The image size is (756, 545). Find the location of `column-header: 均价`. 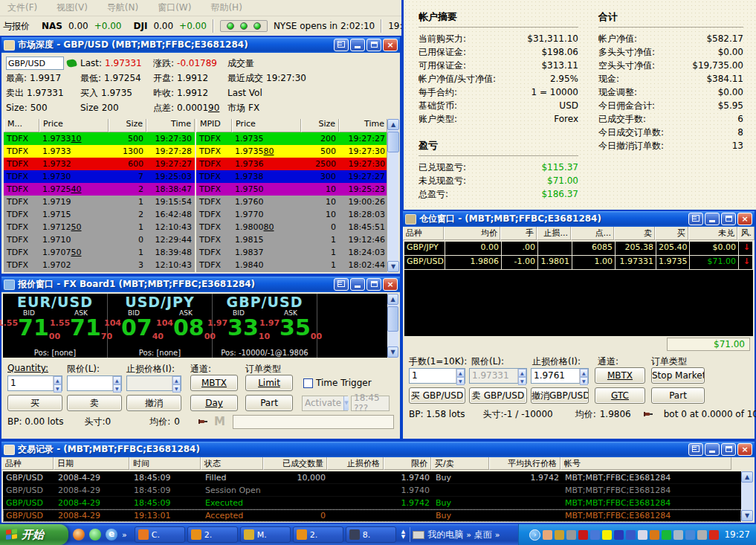

column-header: 均价 is located at coordinates (472, 233).